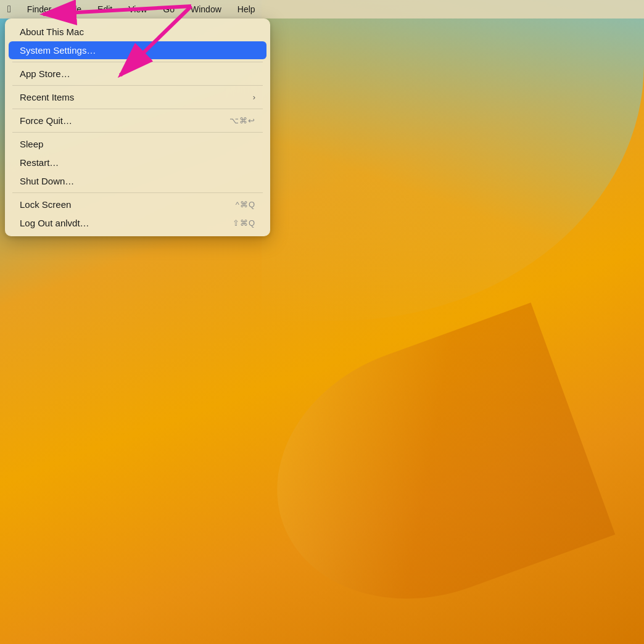 This screenshot has width=644, height=644. What do you see at coordinates (138, 51) in the screenshot?
I see `menu-item-system-settings: System Settings…` at bounding box center [138, 51].